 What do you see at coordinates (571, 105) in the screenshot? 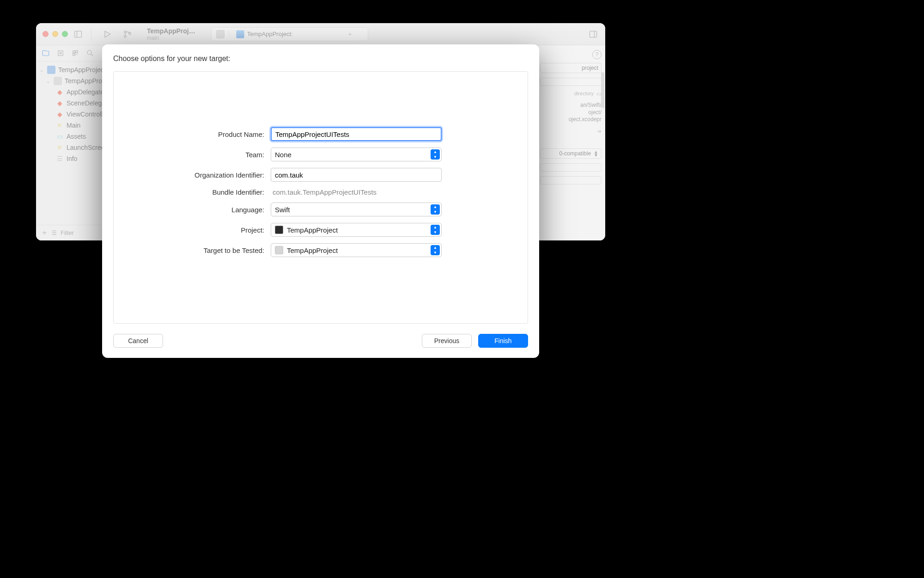
I see `inspector-path: an/Swift/` at bounding box center [571, 105].